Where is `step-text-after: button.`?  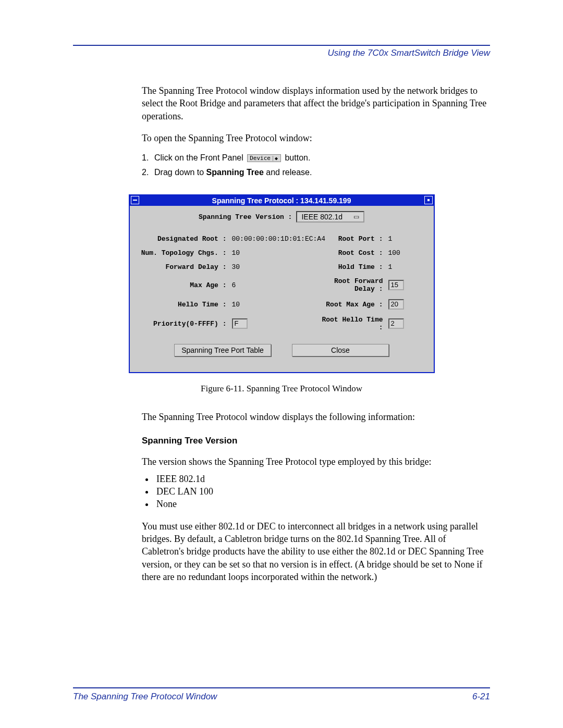
step-text-after: button. is located at coordinates (297, 157).